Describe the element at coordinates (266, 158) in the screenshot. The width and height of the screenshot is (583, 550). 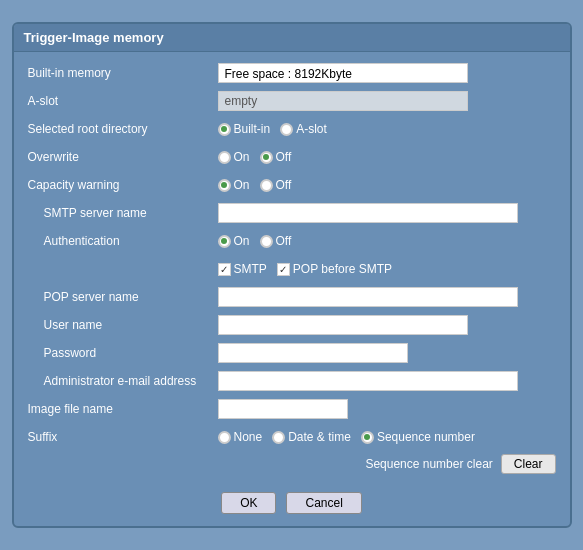
I see `overwrite-off-radio` at that location.